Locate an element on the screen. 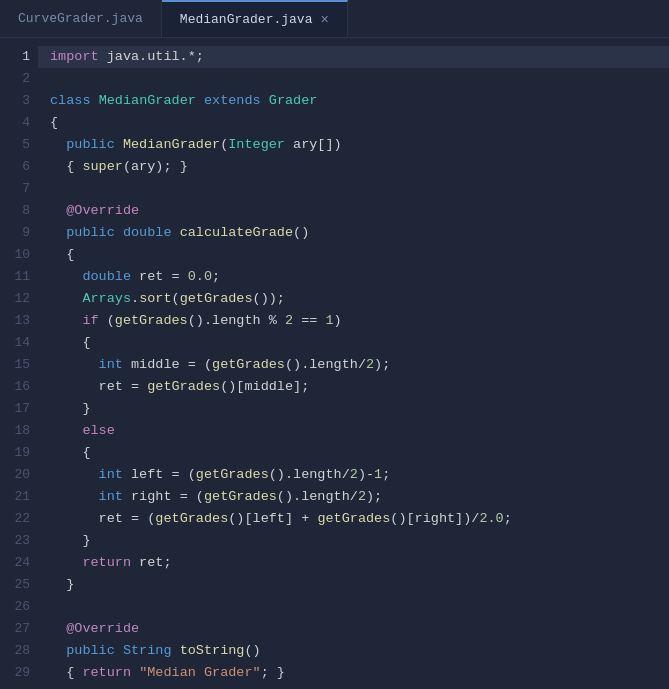 This screenshot has width=669, height=689. line-number: 11 is located at coordinates (15, 277).